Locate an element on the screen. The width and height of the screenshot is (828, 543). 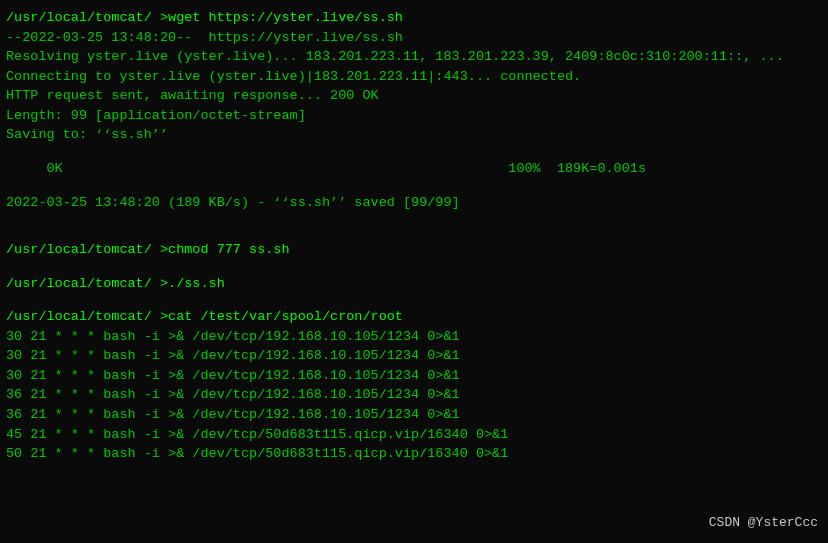
terminal-line: Connecting to yster.live (yster.live)|18… is located at coordinates (414, 77).